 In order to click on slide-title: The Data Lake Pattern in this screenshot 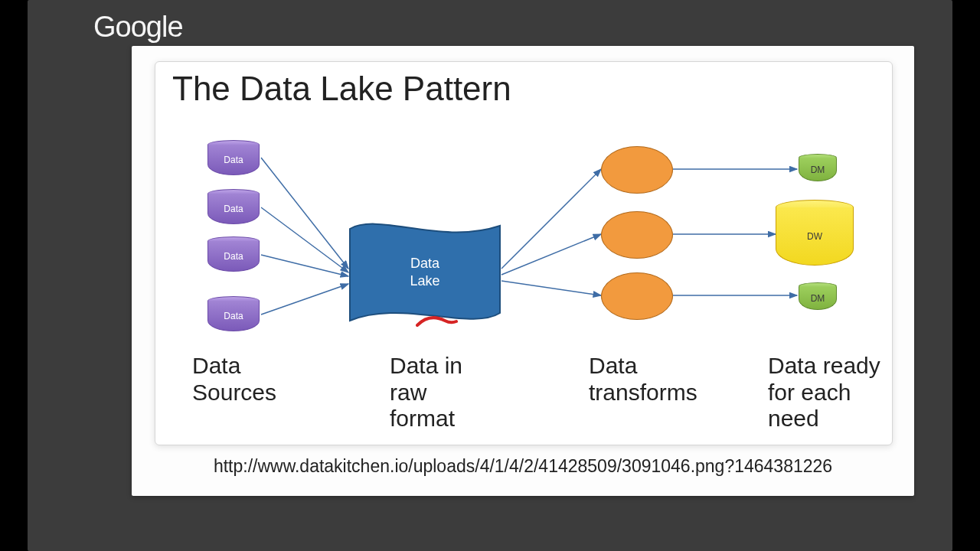, I will do `click(341, 89)`.